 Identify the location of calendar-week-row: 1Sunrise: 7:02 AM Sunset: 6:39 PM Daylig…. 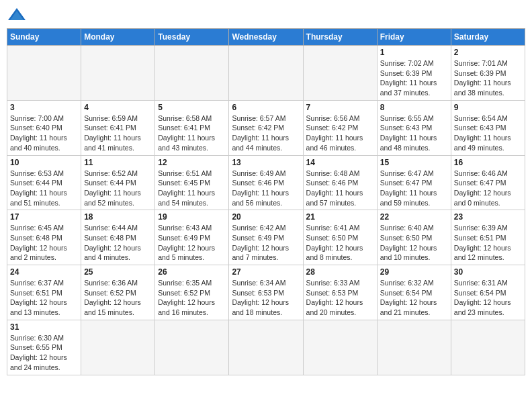
(266, 73).